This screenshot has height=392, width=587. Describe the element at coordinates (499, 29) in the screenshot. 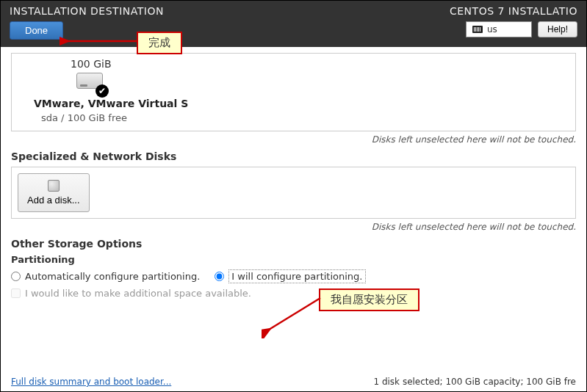

I see `keyboard-layout-indicator: us` at that location.